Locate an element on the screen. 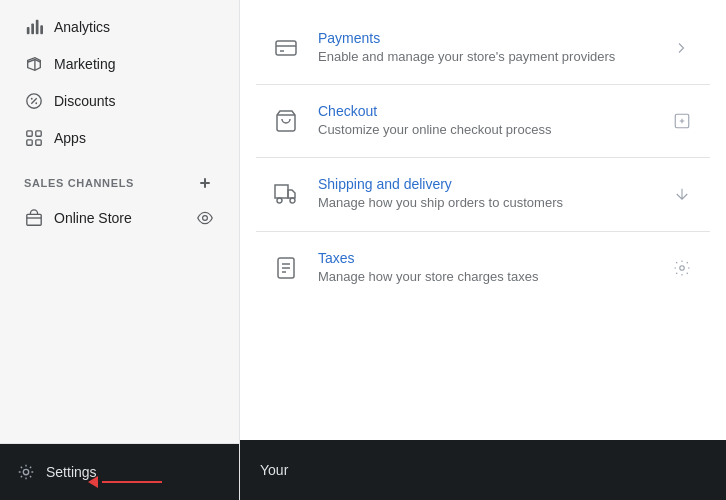 Image resolution: width=726 pixels, height=500 pixels. sidebar-item-online-store: Online Store is located at coordinates (120, 218).